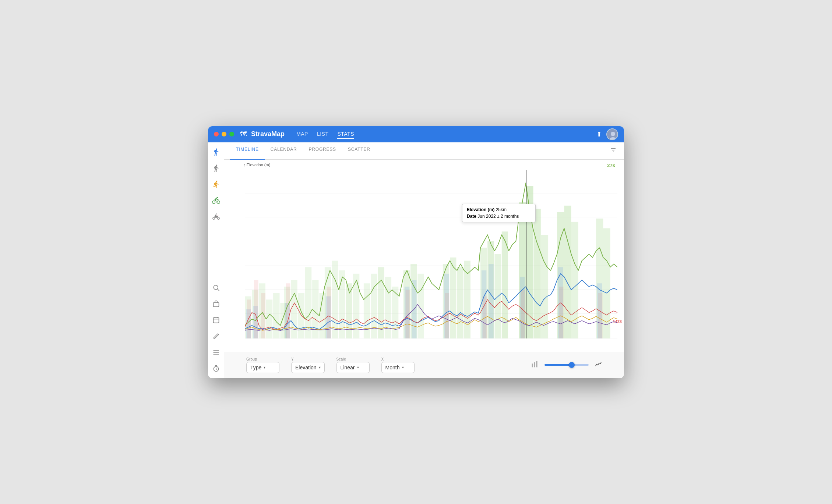  What do you see at coordinates (247, 151) in the screenshot?
I see `tab-timeline: TIMELINE` at bounding box center [247, 151].